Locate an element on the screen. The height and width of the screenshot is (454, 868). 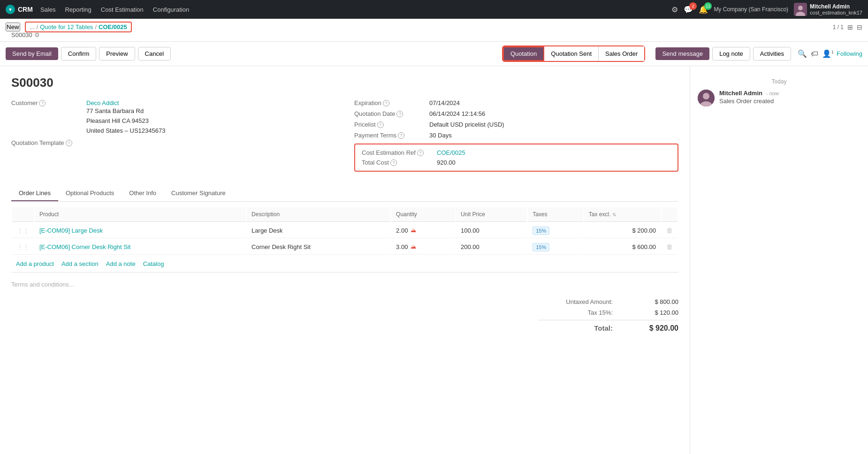
add-product-link: Add a product is located at coordinates (35, 264).